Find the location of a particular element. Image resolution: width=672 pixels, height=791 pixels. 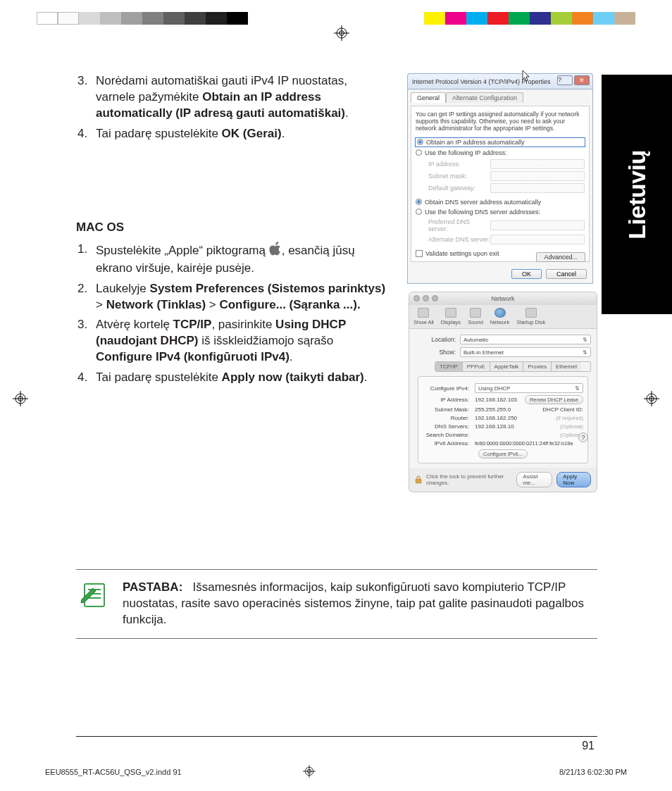

tab-alternate: Alternate Configuration is located at coordinates (485, 97).